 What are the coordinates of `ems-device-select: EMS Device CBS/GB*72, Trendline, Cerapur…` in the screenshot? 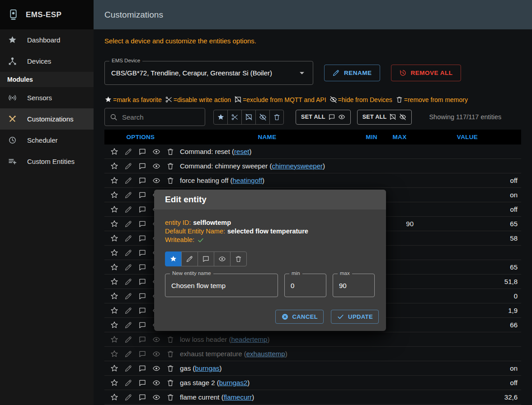 It's located at (209, 73).